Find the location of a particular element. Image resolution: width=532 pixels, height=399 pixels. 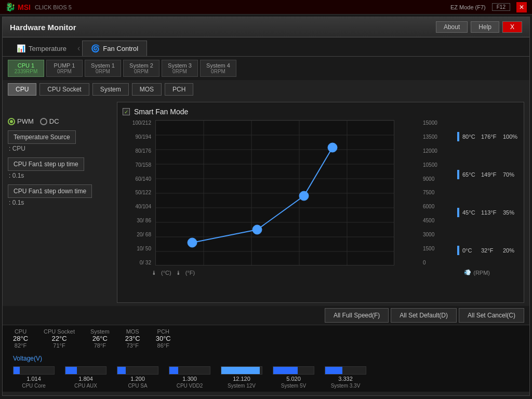

temp-point-2: 45°C 113°F 35% is located at coordinates (488, 212).